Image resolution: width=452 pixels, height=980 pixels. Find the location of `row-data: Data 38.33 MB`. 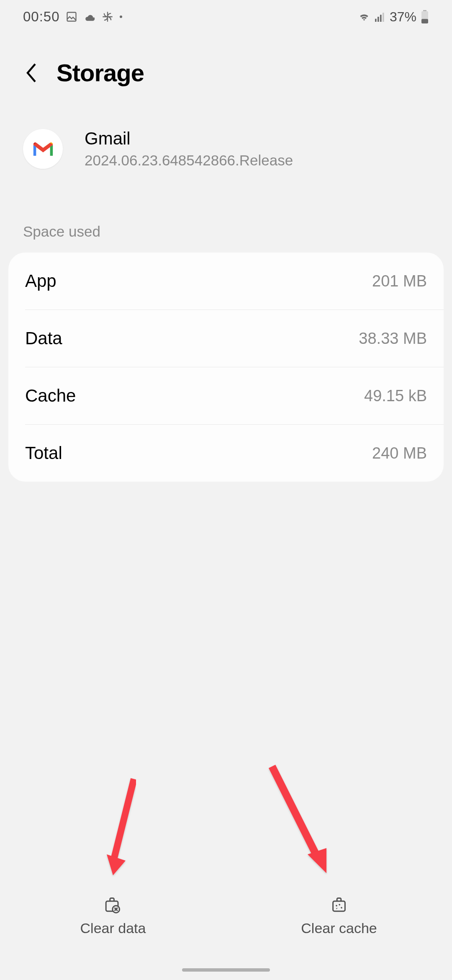

row-data: Data 38.33 MB is located at coordinates (226, 338).